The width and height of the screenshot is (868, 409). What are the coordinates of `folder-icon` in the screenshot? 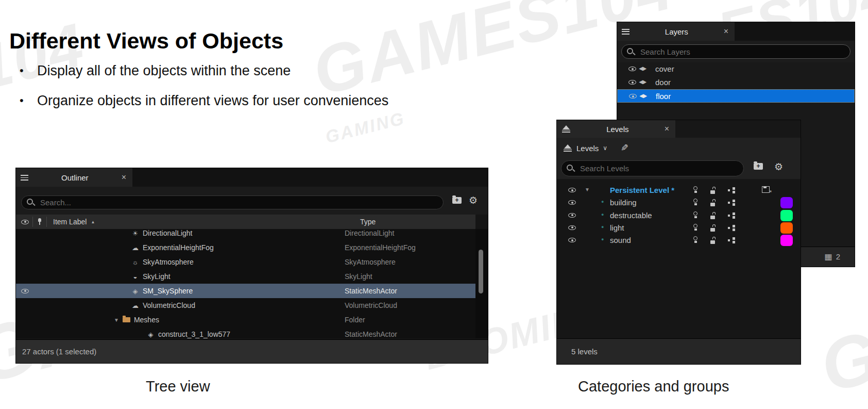 It's located at (127, 320).